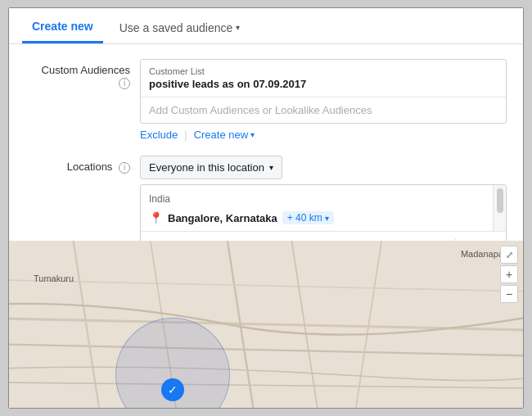 The image size is (532, 416). What do you see at coordinates (327, 218) in the screenshot?
I see `km-chevron: ▾` at bounding box center [327, 218].